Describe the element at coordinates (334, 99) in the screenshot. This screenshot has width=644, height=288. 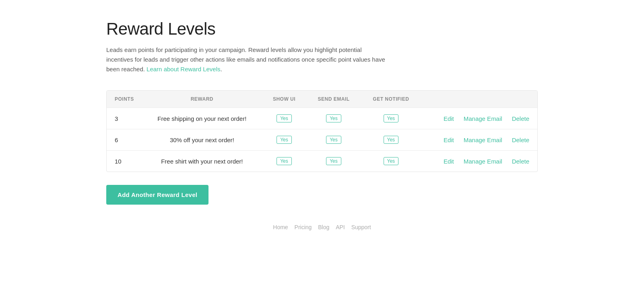
I see `column-header-send-email: SEND EMAIL` at that location.